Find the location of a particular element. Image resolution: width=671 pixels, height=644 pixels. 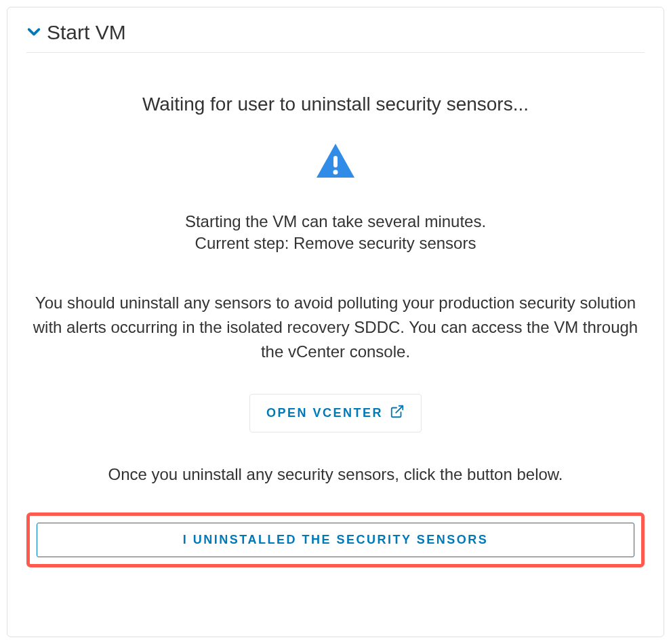

uninstalled-sensors-button: I UNINSTALLED THE SECURITY SENSORS is located at coordinates (336, 540).